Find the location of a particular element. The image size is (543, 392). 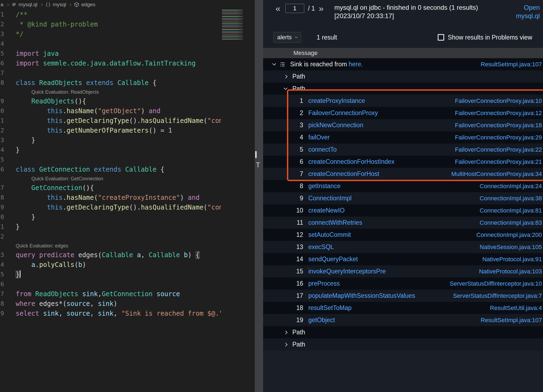

line-number: 23 is located at coordinates (2, 255).